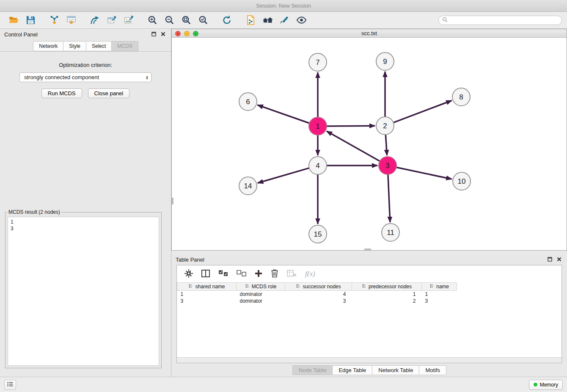 Image resolution: width=567 pixels, height=392 pixels. Describe the element at coordinates (124, 46) in the screenshot. I see `tab-mcds: MCDS` at that location.